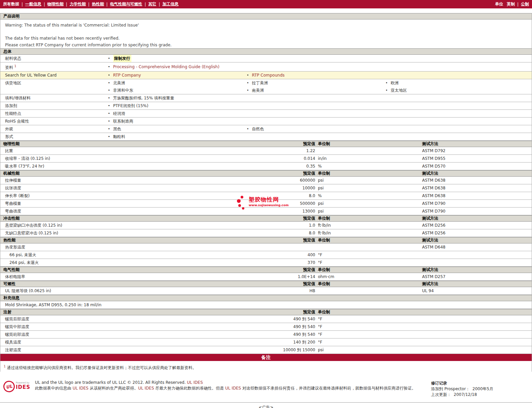 The width and height of the screenshot is (532, 408). Describe the element at coordinates (117, 196) in the screenshot. I see `property-label: 伸长率 (断裂)` at that location.